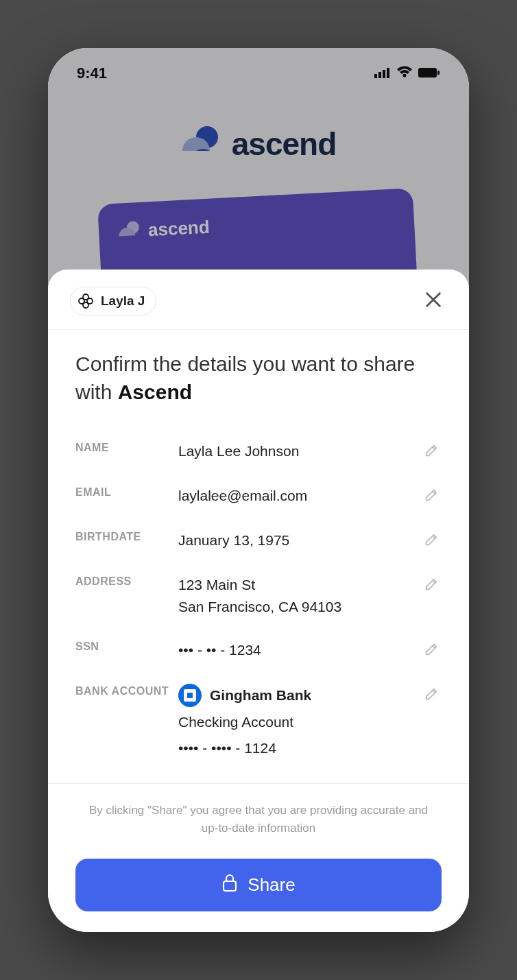 Image resolution: width=517 pixels, height=980 pixels. I want to click on value-email: laylalee@email.com, so click(300, 496).